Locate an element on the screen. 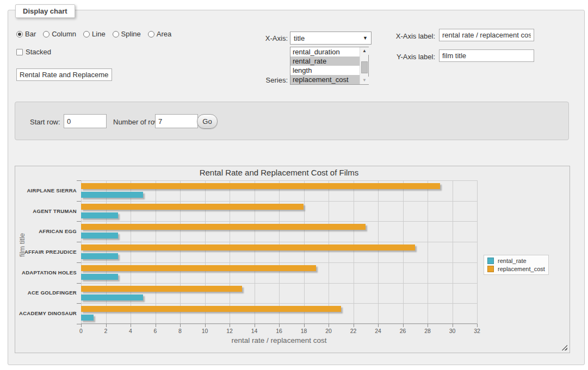 This screenshot has width=588, height=370. x-tick-label: 20 is located at coordinates (329, 331).